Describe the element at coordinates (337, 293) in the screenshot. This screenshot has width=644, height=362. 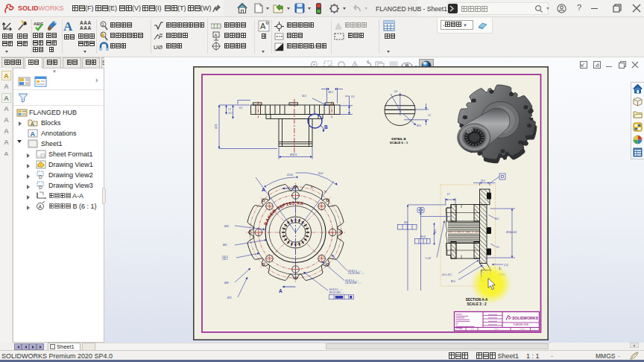
I see `svg-text: 3/8-24 UNC □□` at that location.